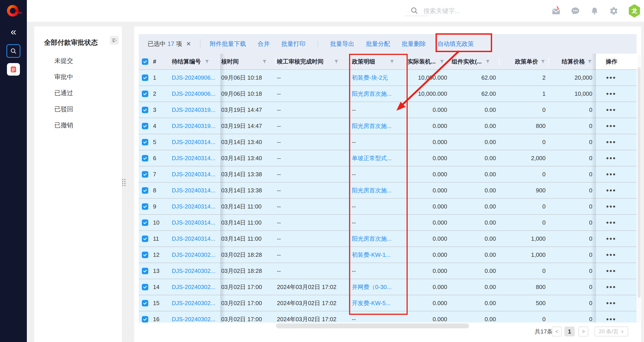 Image resolution: width=644 pixels, height=342 pixels. What do you see at coordinates (611, 332) in the screenshot?
I see `page-size-select: 20 条/页 ∨` at bounding box center [611, 332].